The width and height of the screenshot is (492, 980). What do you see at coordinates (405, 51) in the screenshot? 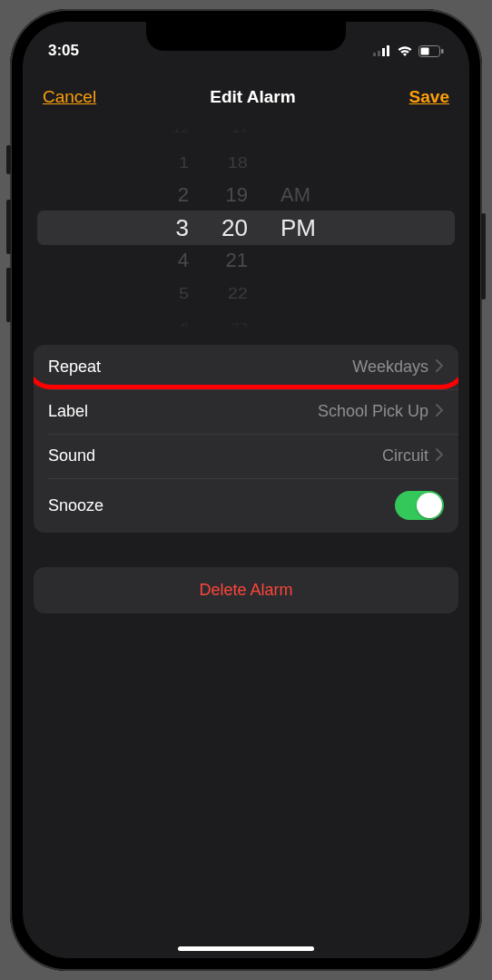
I see `wifi-icon` at bounding box center [405, 51].